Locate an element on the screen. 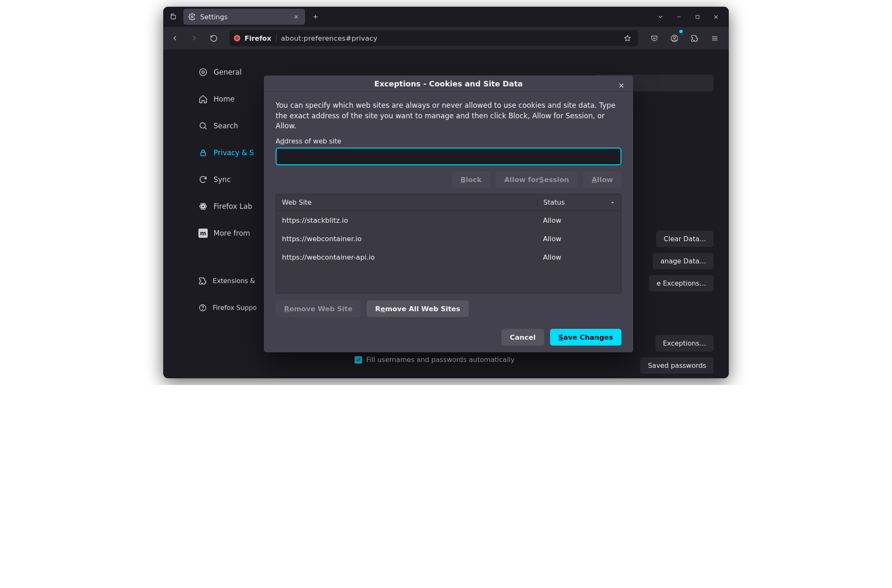  back-button is located at coordinates (175, 38).